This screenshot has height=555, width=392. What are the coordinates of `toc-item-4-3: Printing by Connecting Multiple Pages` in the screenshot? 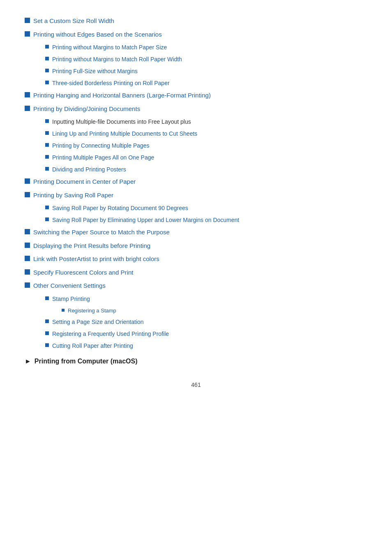 It's located at (196, 146).